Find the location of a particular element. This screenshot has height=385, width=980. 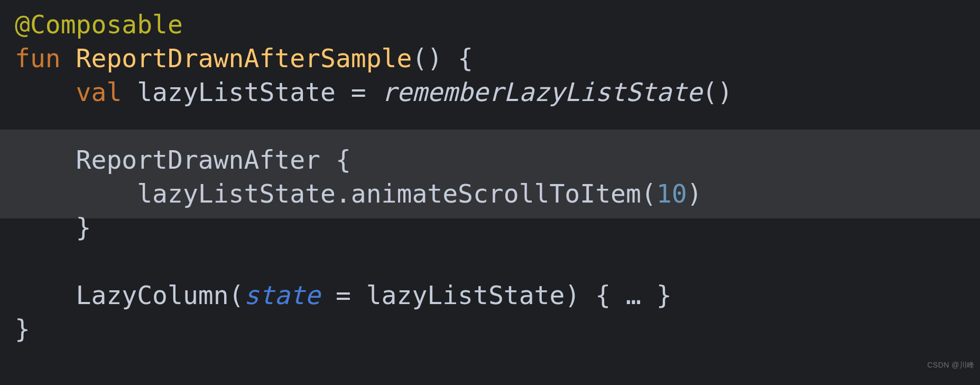

obj-ref: lazyListState is located at coordinates (236, 194).